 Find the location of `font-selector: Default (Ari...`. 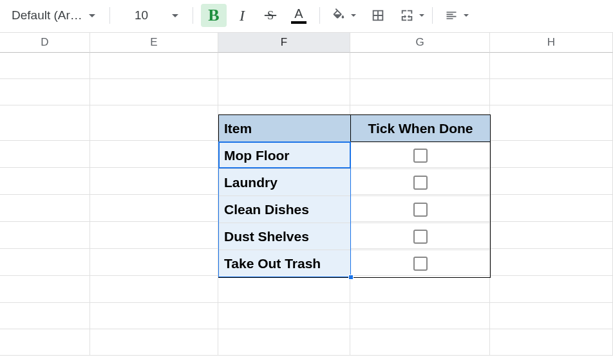

font-selector: Default (Ari... is located at coordinates (53, 15).